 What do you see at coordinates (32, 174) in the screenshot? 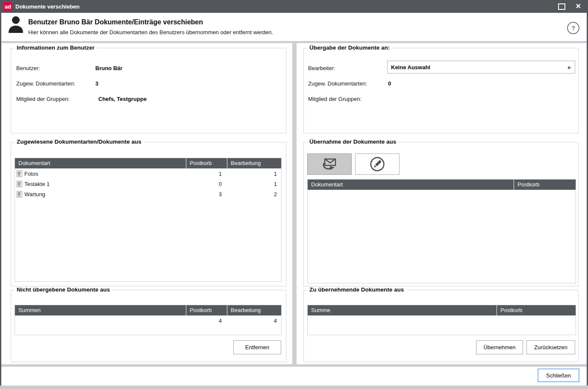
I see `doctype-name: Fotos` at bounding box center [32, 174].